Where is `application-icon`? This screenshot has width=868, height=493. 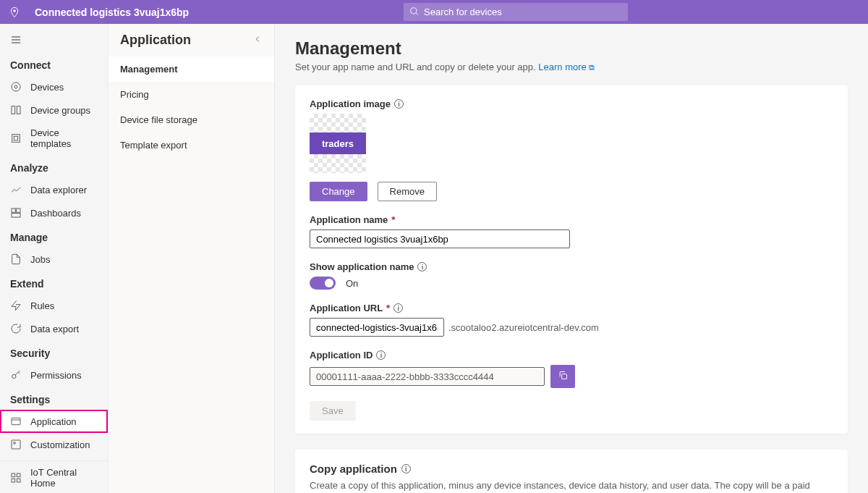 application-icon is located at coordinates (16, 421).